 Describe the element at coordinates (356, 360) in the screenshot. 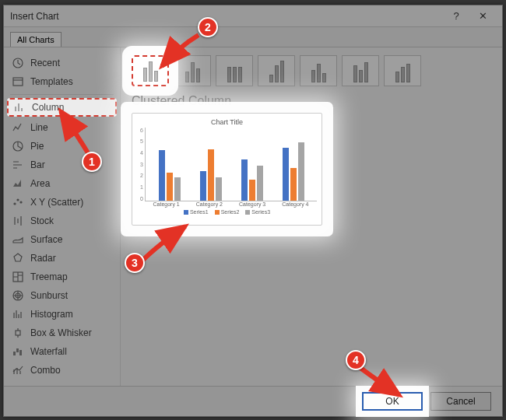

I see `callout-4: 4` at that location.